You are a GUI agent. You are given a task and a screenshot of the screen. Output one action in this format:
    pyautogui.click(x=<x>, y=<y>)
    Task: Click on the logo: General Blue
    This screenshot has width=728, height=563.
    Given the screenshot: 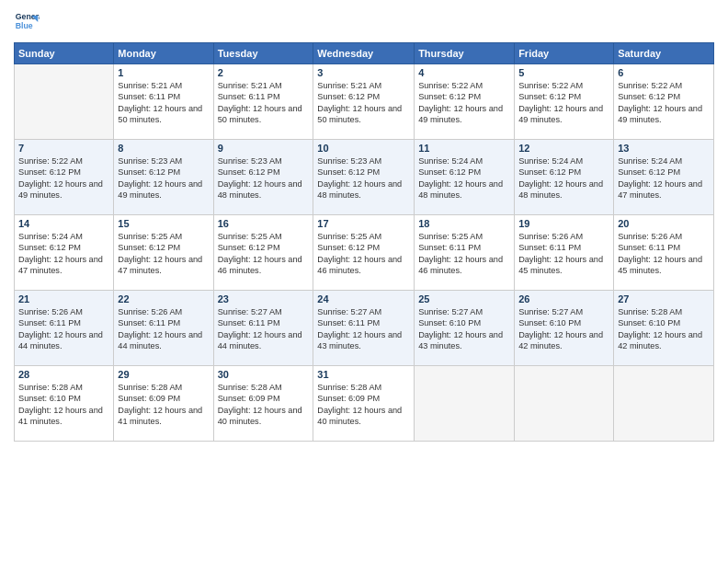 What is the action you would take?
    pyautogui.click(x=27, y=22)
    